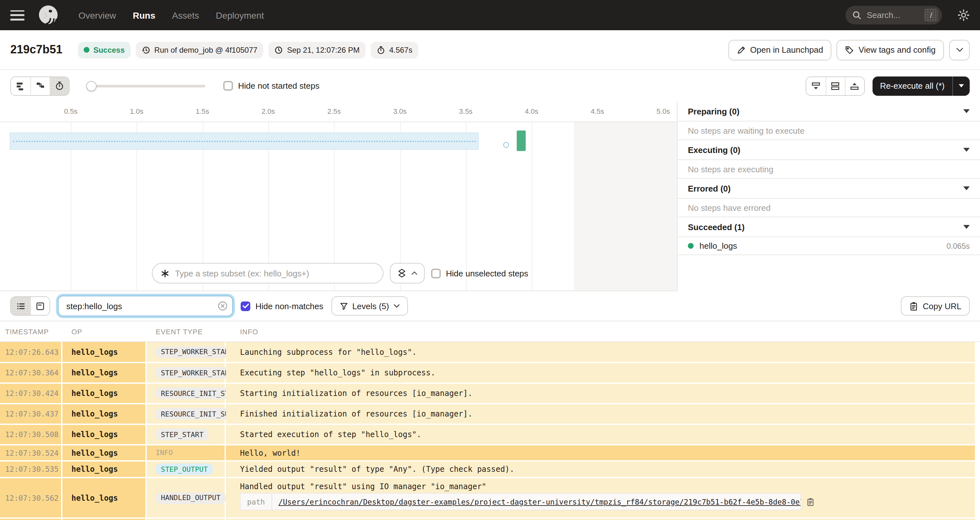 The image size is (980, 520). What do you see at coordinates (490, 331) in the screenshot?
I see `log-table-header: TIMESTAMPOPEVENT TYPEINFO` at bounding box center [490, 331].